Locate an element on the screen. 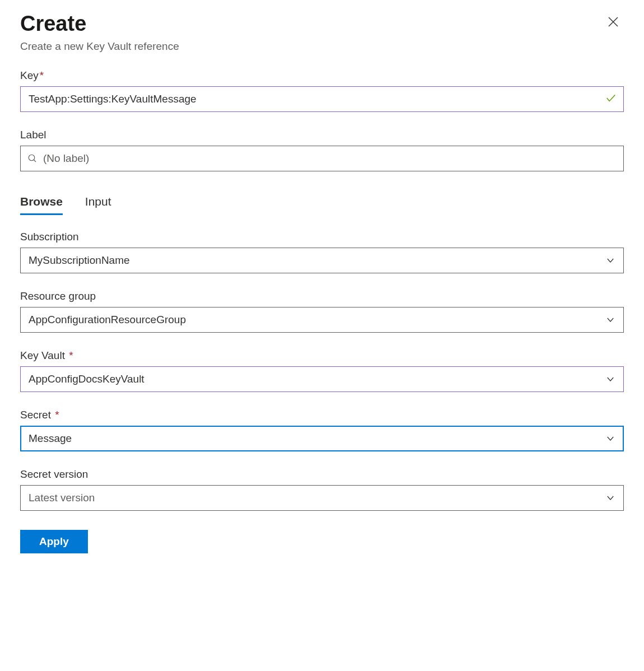 The width and height of the screenshot is (644, 671). key-label-text: Key is located at coordinates (29, 75).